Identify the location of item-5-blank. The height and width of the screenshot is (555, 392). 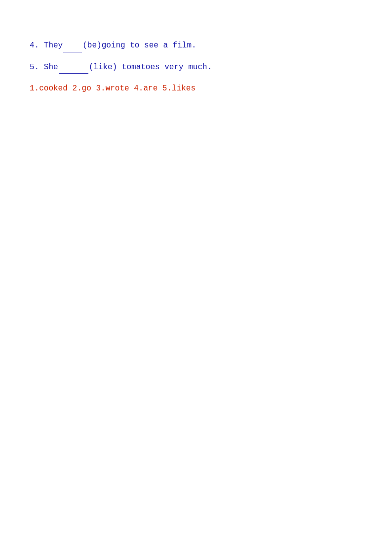
(74, 73).